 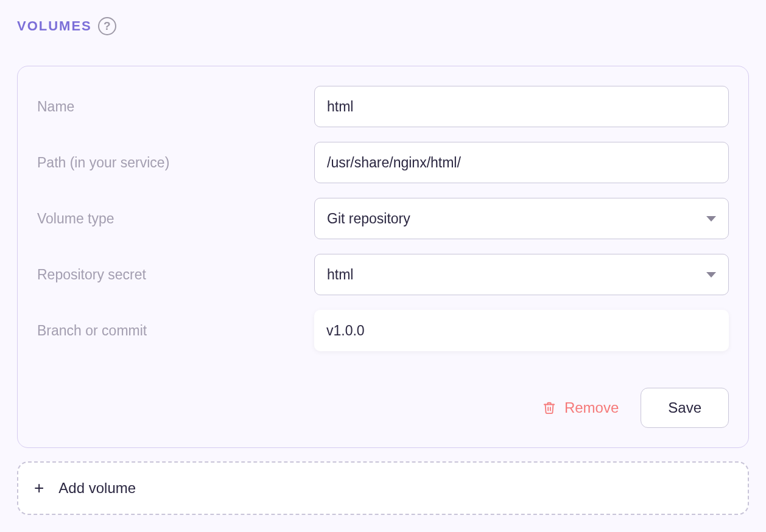 What do you see at coordinates (369, 219) in the screenshot?
I see `volume-type-selected: Git repository` at bounding box center [369, 219].